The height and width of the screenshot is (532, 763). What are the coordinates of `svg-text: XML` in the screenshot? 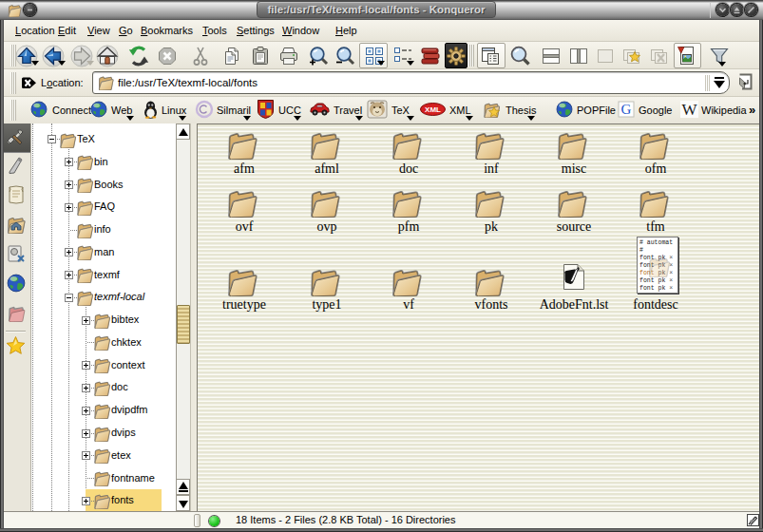 It's located at (433, 110).